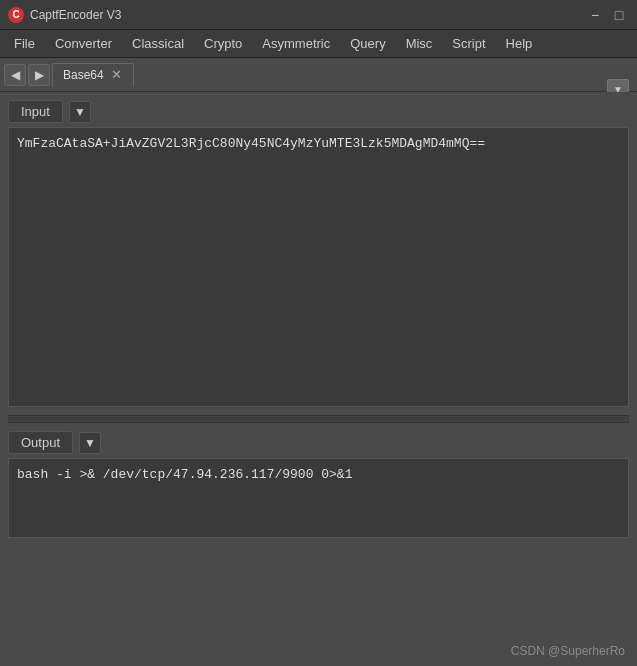 The height and width of the screenshot is (666, 637). Describe the element at coordinates (24, 44) in the screenshot. I see `menu-file: File` at that location.